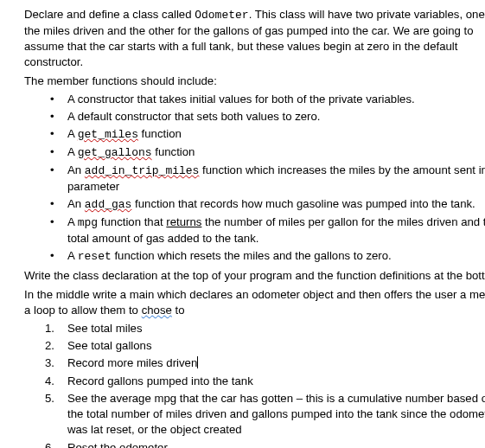  Describe the element at coordinates (254, 178) in the screenshot. I see `member-function-item: An add_in_trip_miles function which incr…` at that location.